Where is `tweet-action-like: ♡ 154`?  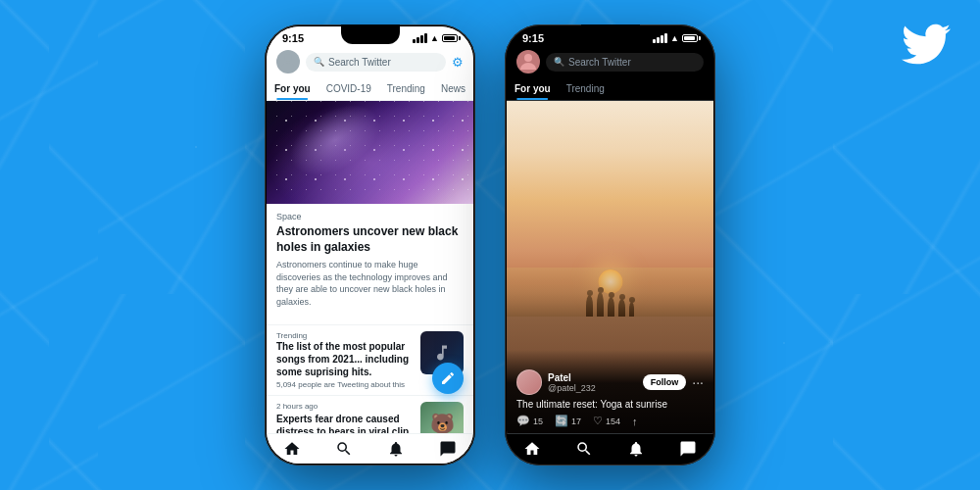
tweet-action-like: ♡ 154 is located at coordinates (607, 421).